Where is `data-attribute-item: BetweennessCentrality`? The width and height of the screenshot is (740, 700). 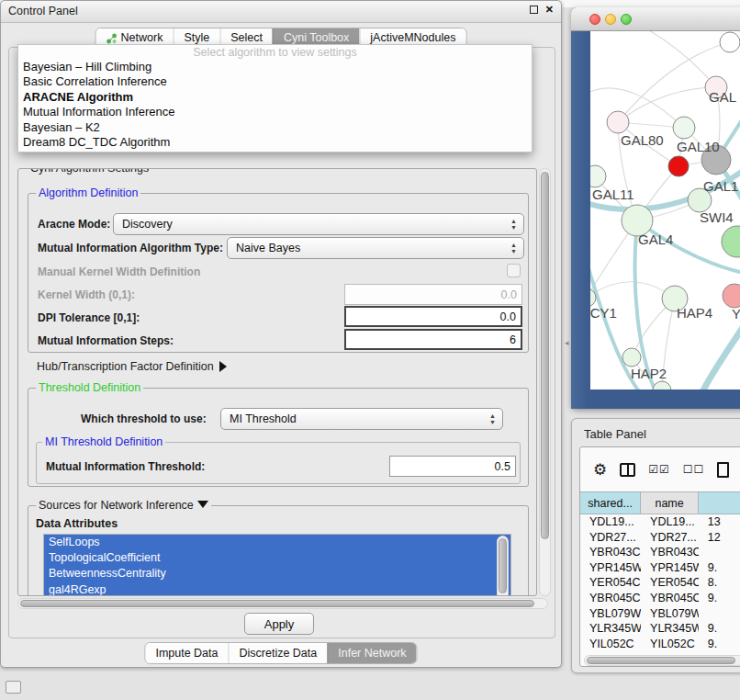 data-attribute-item: BetweennessCentrality is located at coordinates (277, 573).